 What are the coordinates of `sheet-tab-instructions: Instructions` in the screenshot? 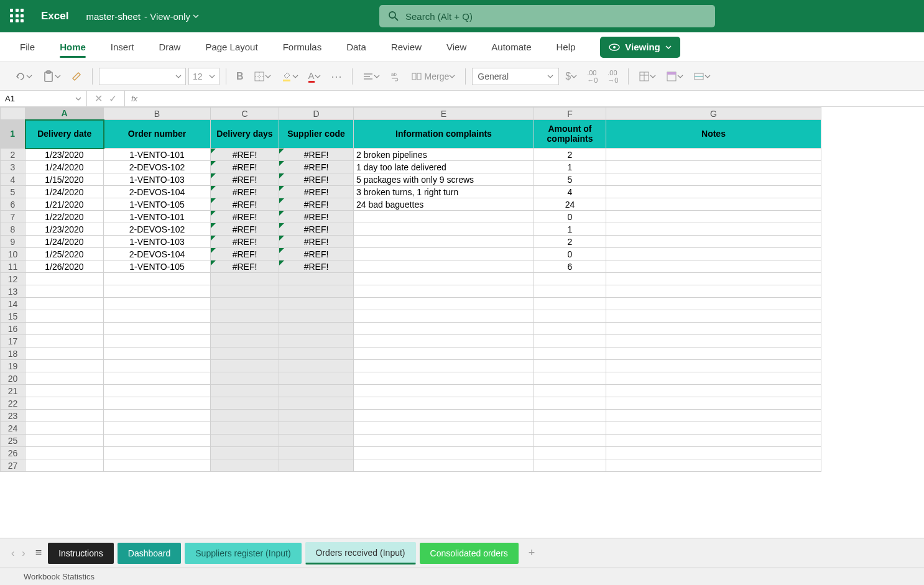 It's located at (81, 553).